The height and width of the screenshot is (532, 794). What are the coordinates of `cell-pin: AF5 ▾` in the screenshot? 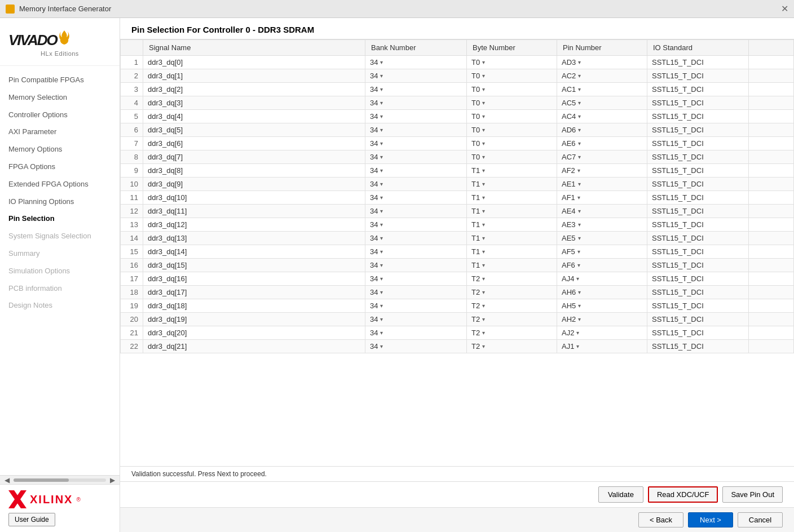 It's located at (602, 252).